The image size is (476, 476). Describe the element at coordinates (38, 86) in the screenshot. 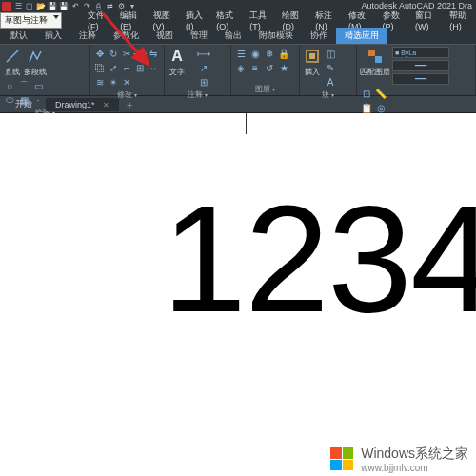

I see `rect-icon: ▭` at that location.